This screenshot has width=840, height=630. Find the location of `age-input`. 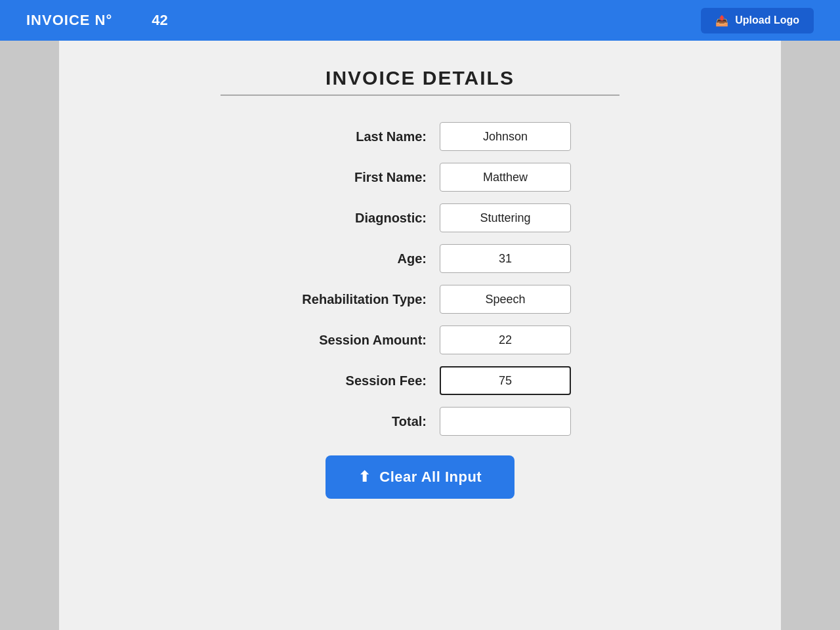

age-input is located at coordinates (505, 259).